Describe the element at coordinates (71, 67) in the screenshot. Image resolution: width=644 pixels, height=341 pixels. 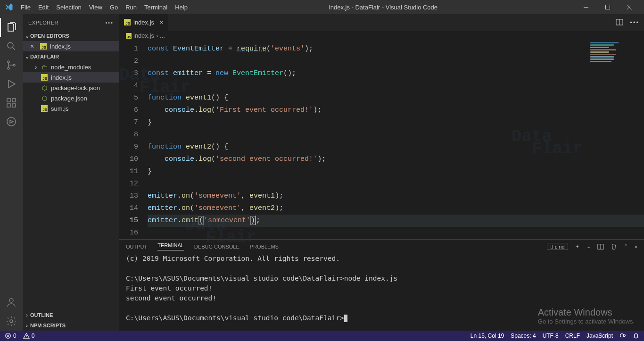
I see `tree-folder-node-modules: › 🗀 node_modules` at that location.